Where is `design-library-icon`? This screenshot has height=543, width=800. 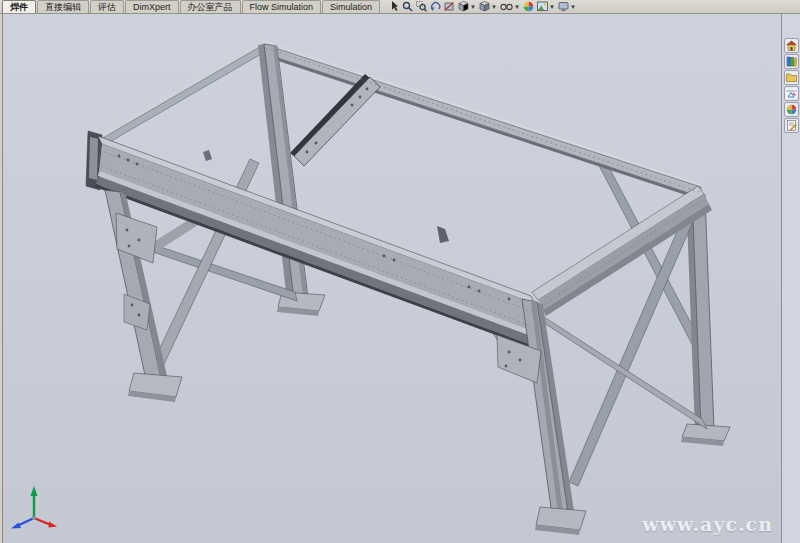 design-library-icon is located at coordinates (792, 62).